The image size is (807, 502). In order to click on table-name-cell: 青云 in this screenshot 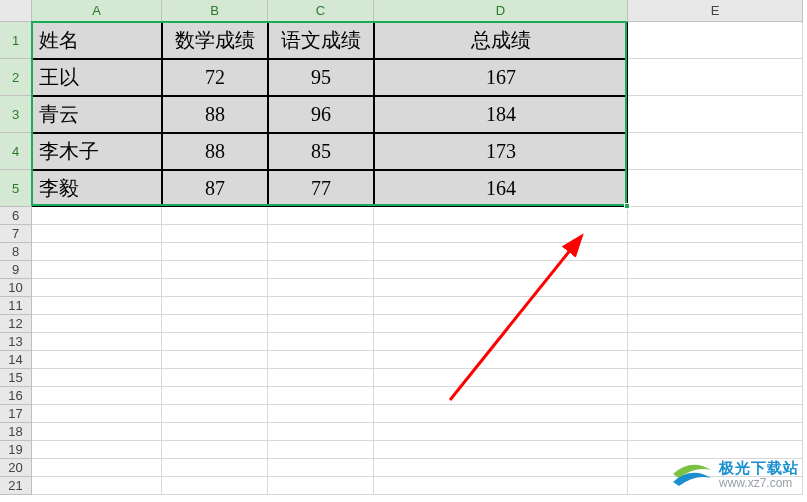, I will do `click(97, 114)`.